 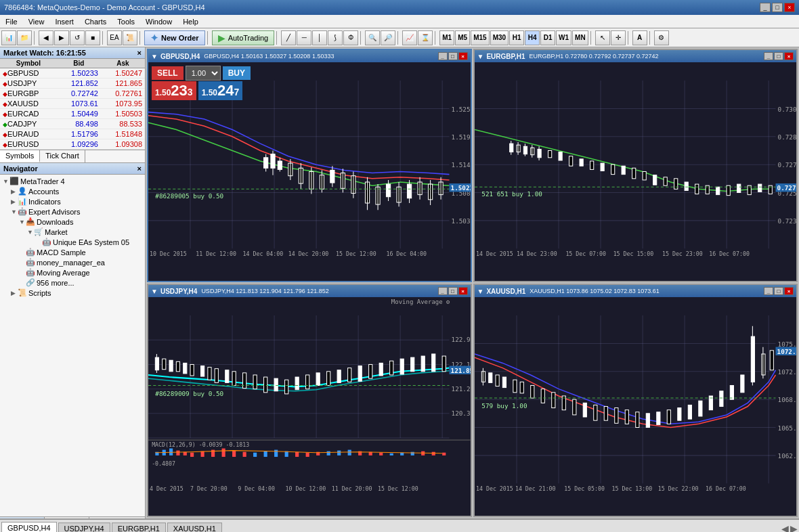 I want to click on toolbar-m1: M1, so click(x=447, y=38).